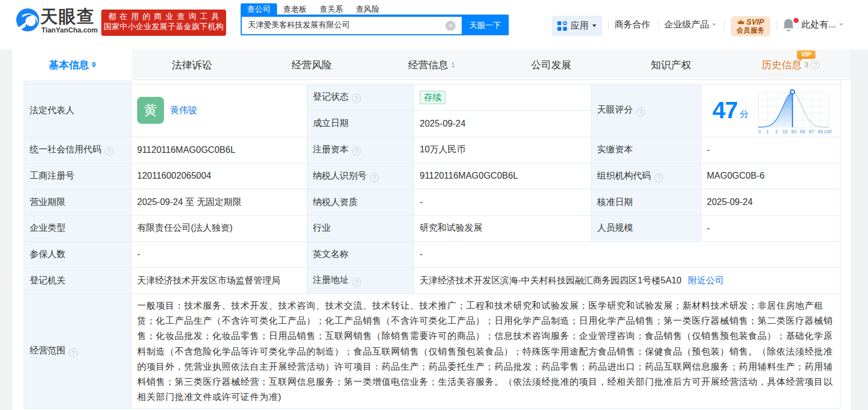 This screenshot has height=410, width=868. Describe the element at coordinates (432, 281) in the screenshot. I see `table-row: 登记机关 天津经济技术开发区市场监督管理局 注册地址? 天津经济技术开发区滨海-…` at that location.